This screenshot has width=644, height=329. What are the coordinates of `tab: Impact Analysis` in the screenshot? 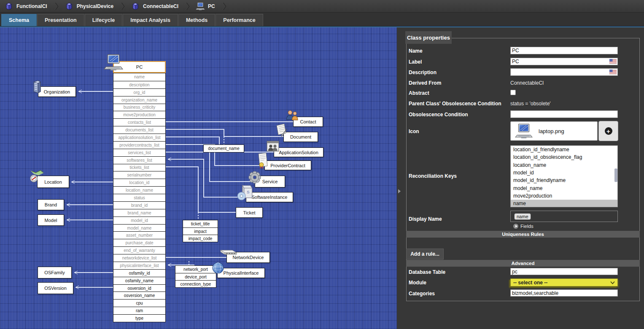 It's located at (150, 20).